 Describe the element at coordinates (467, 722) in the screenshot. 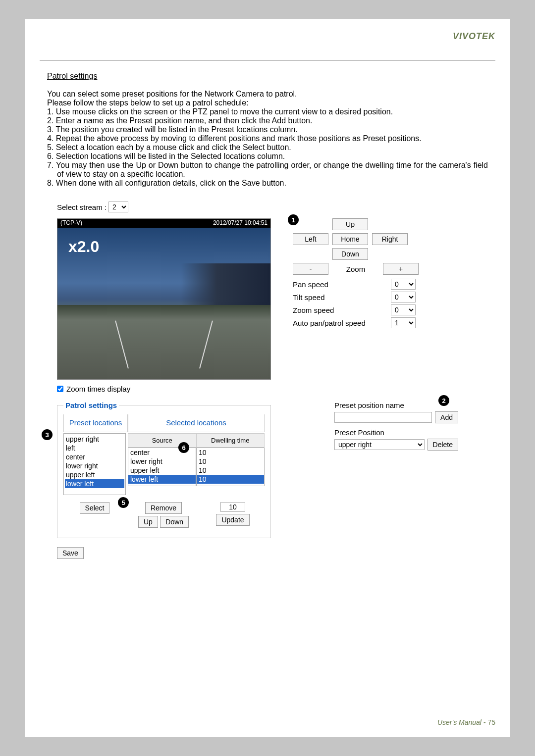

I see `footer: User's Manual - 75` at that location.